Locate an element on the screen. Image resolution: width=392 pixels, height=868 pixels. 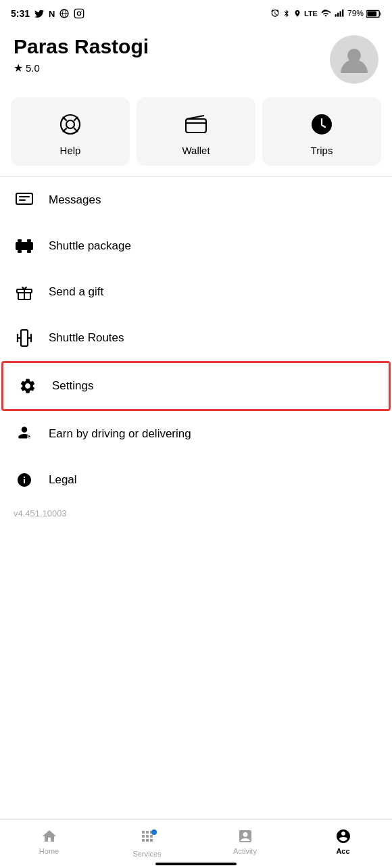
trips-button: Trips is located at coordinates (322, 131).